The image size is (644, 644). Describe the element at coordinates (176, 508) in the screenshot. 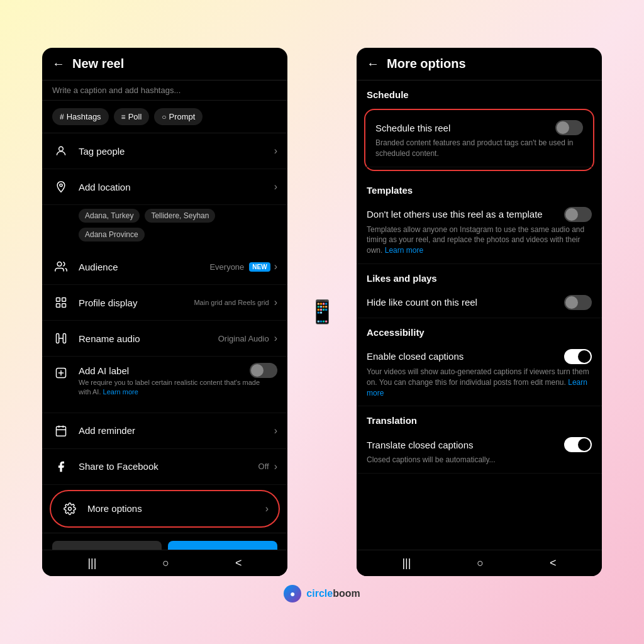

I see `more-options-label: More options` at that location.